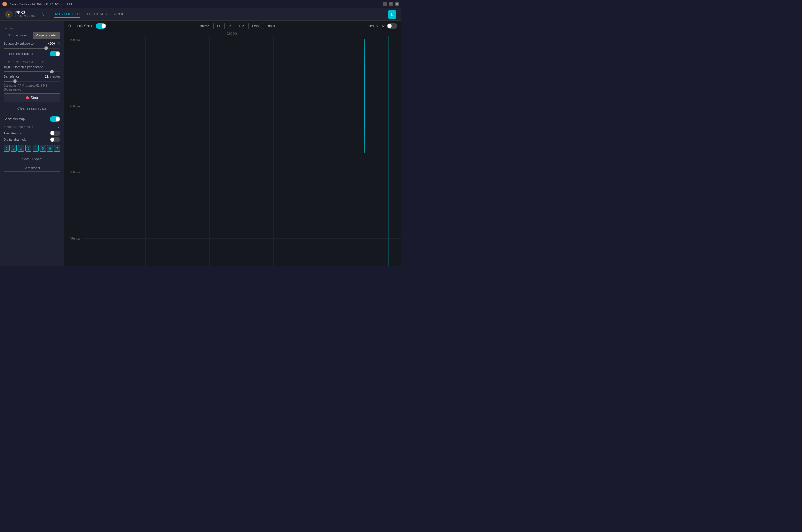 This screenshot has width=802, height=532. I want to click on nav-tabs: DATA LOGGERFEEDBACKABOUT, so click(90, 14).